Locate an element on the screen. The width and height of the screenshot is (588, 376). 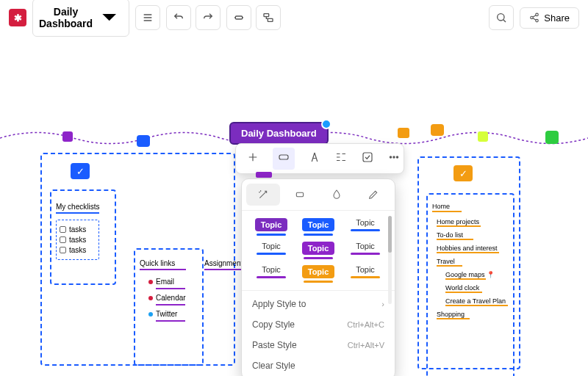
share-icon is located at coordinates (534, 18).